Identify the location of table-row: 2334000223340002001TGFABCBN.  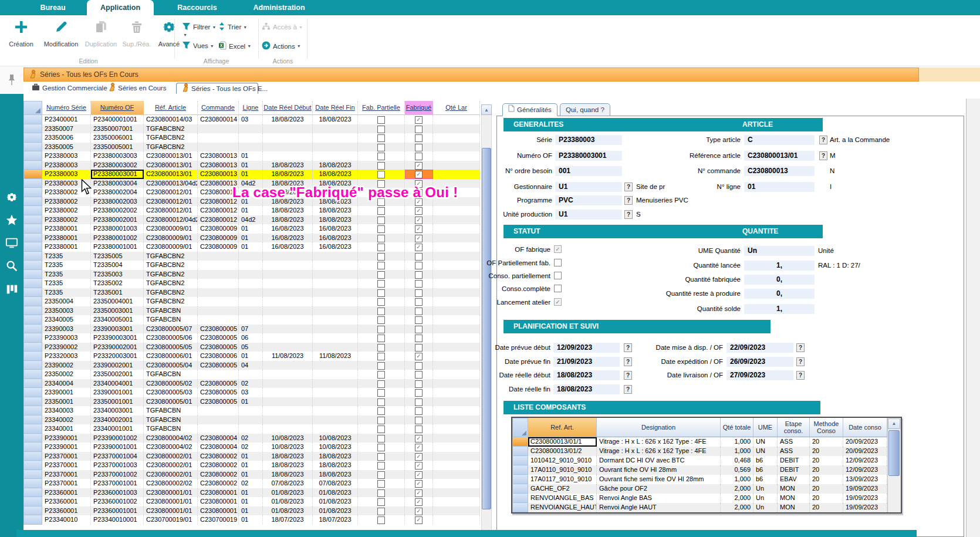
(252, 420).